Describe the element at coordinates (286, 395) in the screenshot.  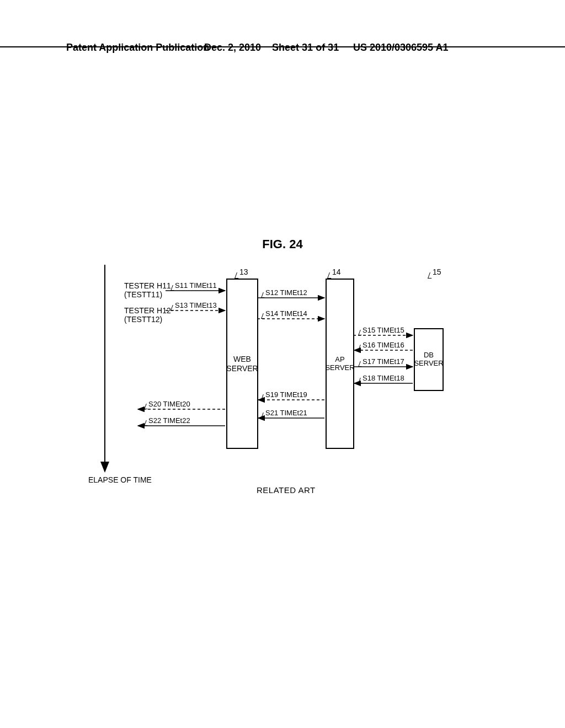
I see `msg-s19: S19 TIMEt19` at that location.